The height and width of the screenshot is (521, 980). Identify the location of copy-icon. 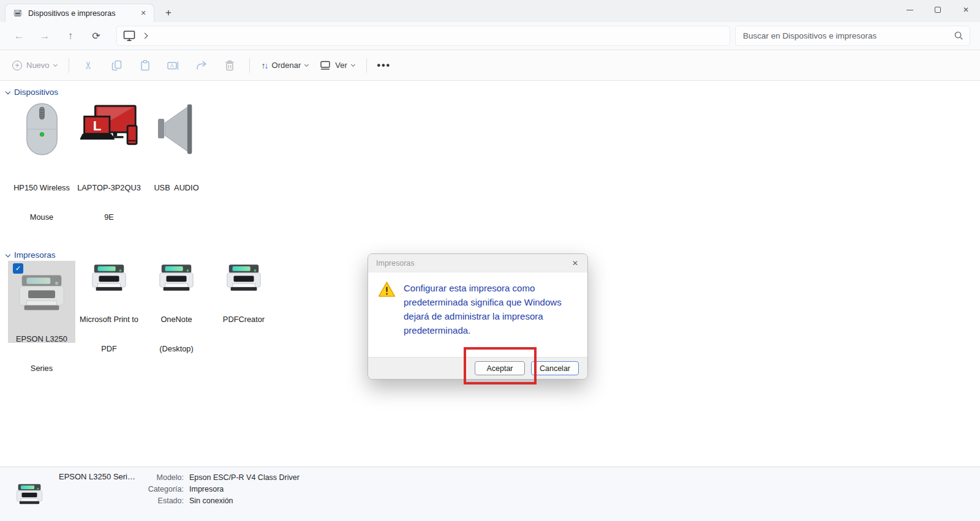
(117, 66).